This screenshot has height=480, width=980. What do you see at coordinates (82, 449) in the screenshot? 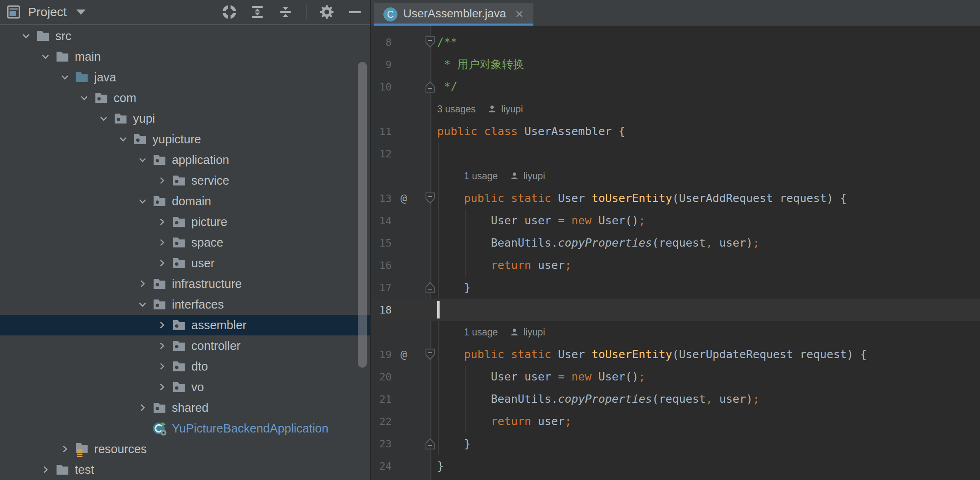
I see `folder-resources-icon` at bounding box center [82, 449].